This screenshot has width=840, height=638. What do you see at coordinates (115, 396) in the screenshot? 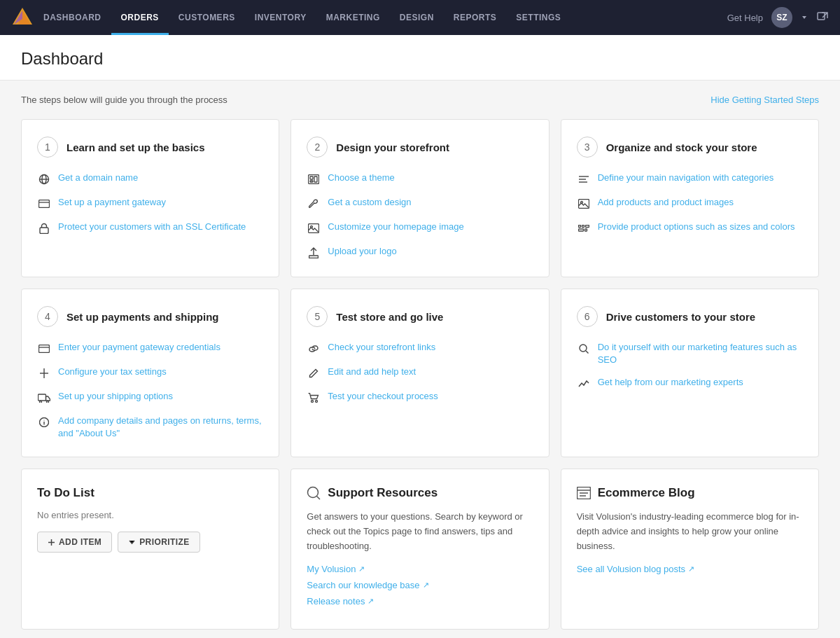
I see `shipping-options-link: Set up your shipping options` at bounding box center [115, 396].